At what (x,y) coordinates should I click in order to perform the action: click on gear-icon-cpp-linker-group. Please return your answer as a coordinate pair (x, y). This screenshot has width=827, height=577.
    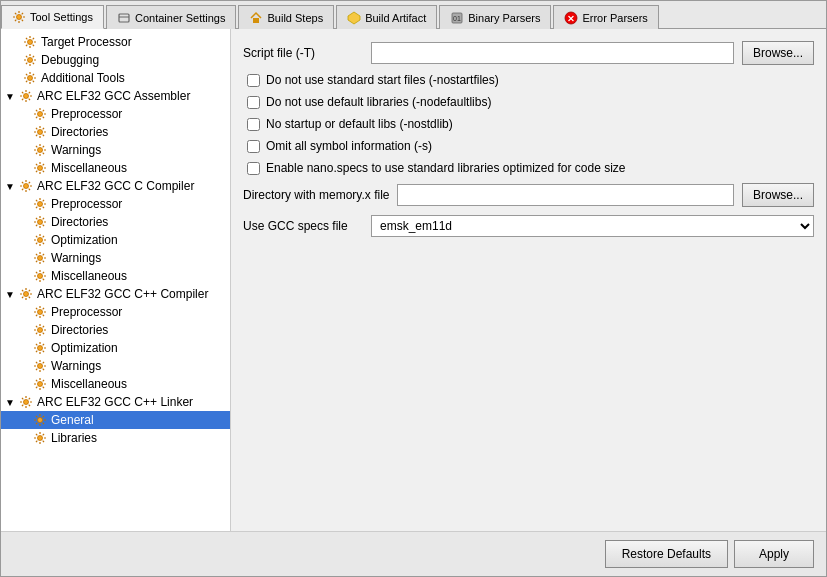
    Looking at the image, I should click on (26, 402).